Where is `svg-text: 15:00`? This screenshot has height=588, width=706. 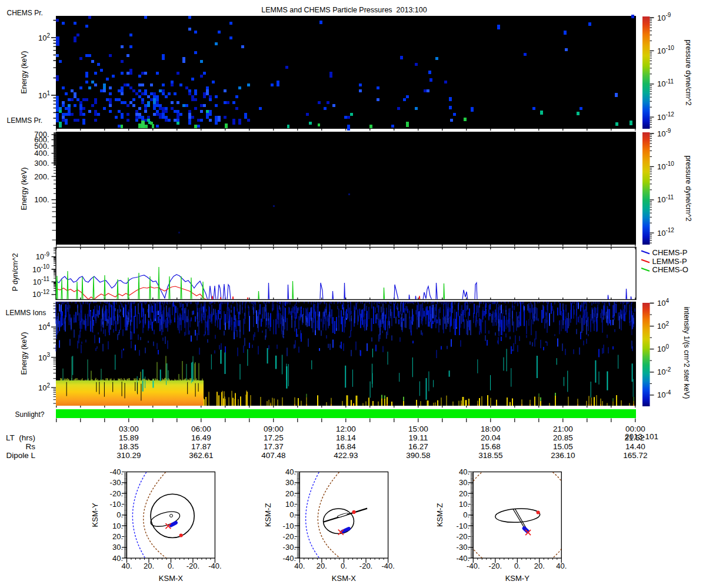 svg-text: 15:00 is located at coordinates (418, 429).